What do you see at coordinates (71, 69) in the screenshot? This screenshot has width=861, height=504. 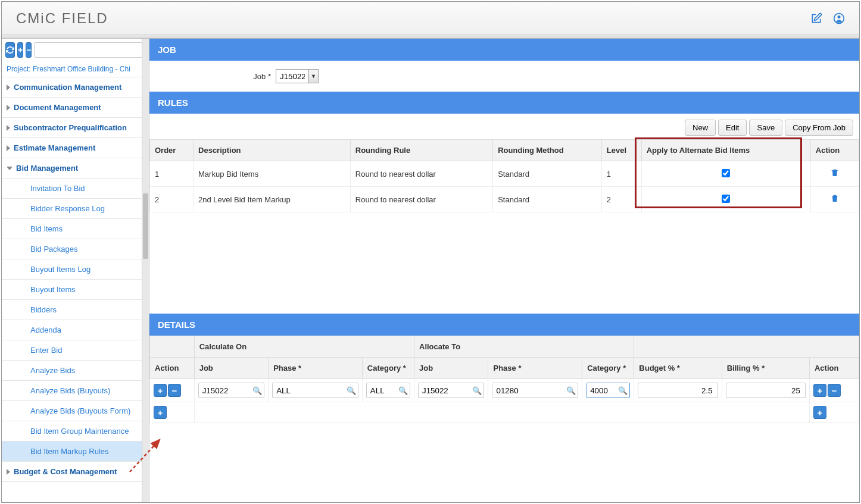 I see `project-label: Project: Freshmart Office Building - Chi` at bounding box center [71, 69].